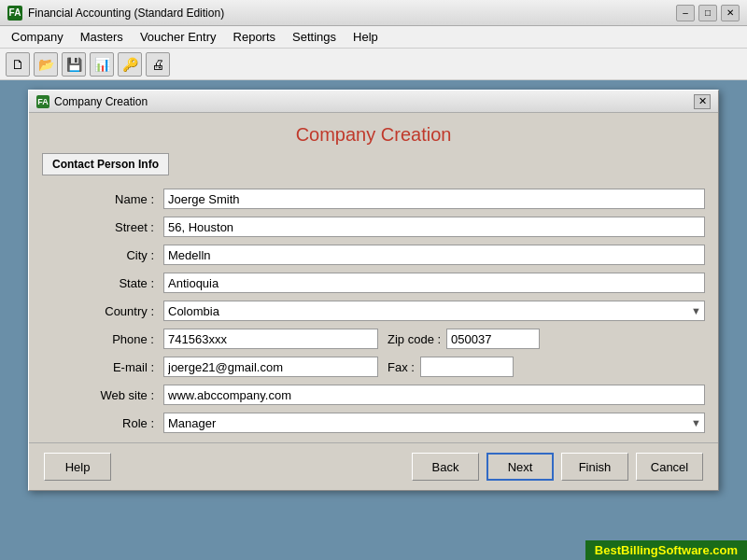  What do you see at coordinates (669, 467) in the screenshot?
I see `cancel-button: Cancel` at bounding box center [669, 467].